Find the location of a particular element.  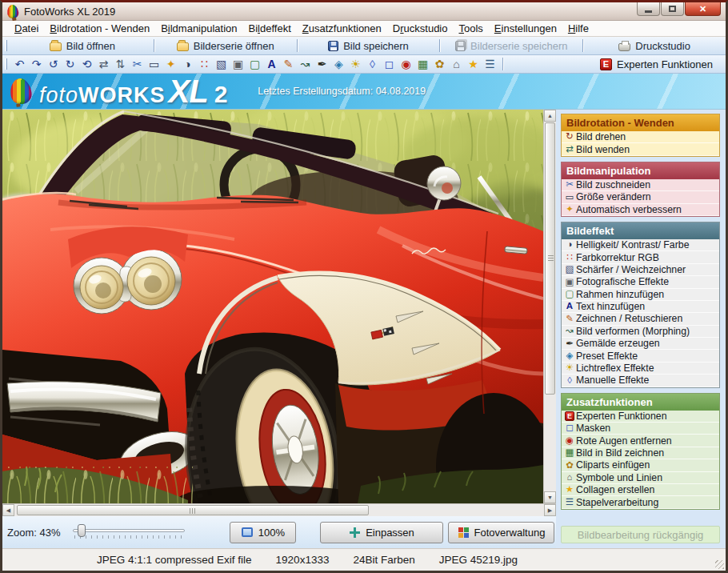

morph-icon: ↝ is located at coordinates (306, 64).